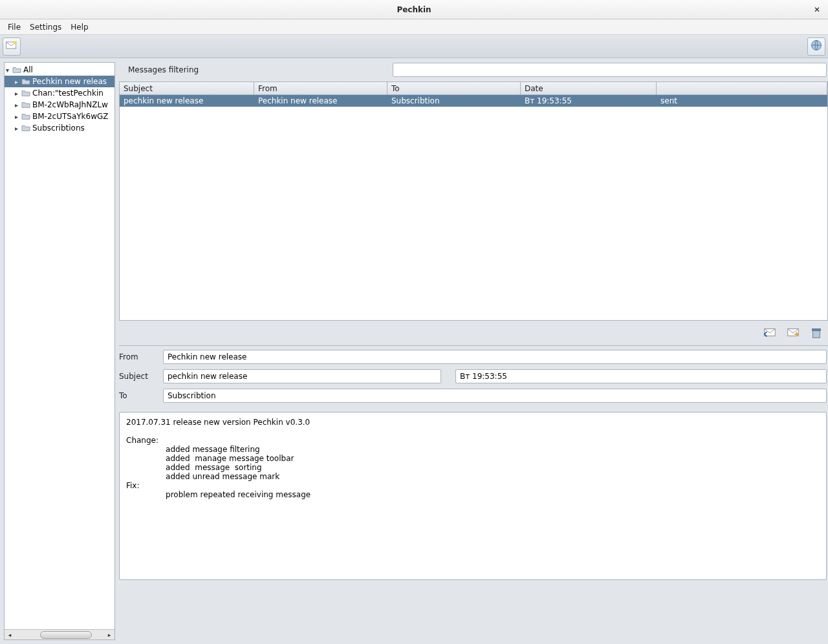 Image resolution: width=828 pixels, height=644 pixels. What do you see at coordinates (70, 116) in the screenshot?
I see `tree-label: BM-2cUTSaYk6wGZ` at bounding box center [70, 116].